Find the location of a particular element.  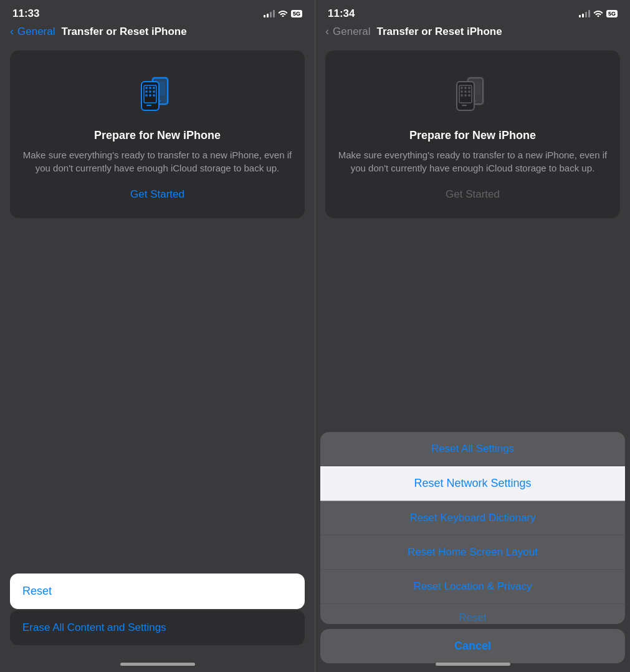

reset-location-privacy-item: Reset Location & Privacy is located at coordinates (472, 587).